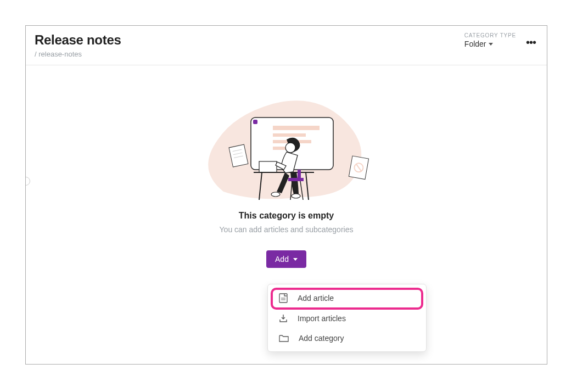 The image size is (577, 392). Describe the element at coordinates (287, 46) in the screenshot. I see `panel-header: Release notes / release-notes CATEGORY T…` at that location.